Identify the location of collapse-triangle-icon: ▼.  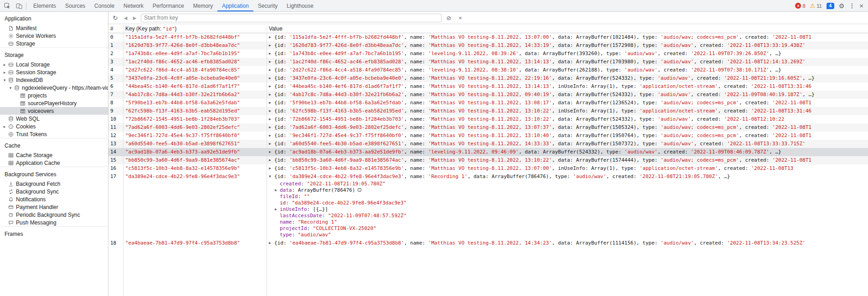
(272, 177).